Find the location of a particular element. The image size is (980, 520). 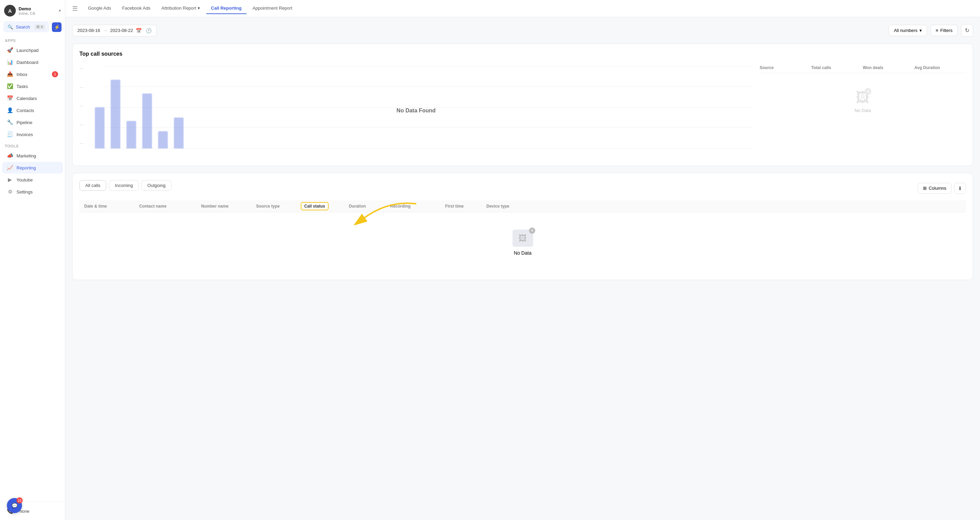

lightning-button: ⚡ is located at coordinates (57, 27).